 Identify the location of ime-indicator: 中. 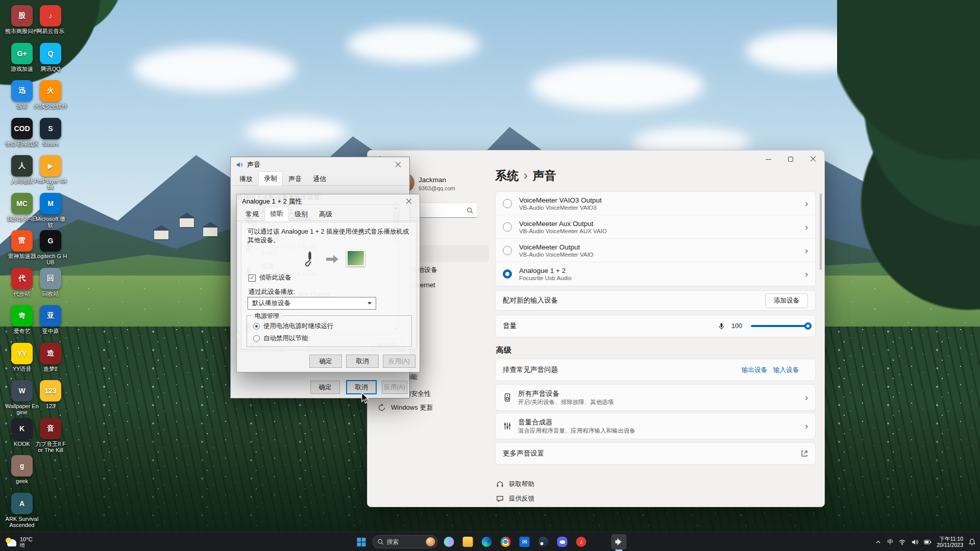
(890, 542).